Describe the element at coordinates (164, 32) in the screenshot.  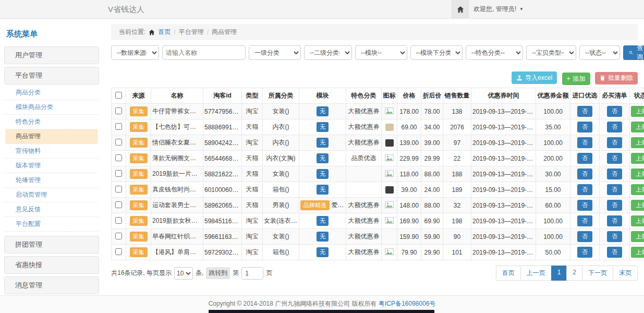
I see `breadcrumb-home-link: 首页` at that location.